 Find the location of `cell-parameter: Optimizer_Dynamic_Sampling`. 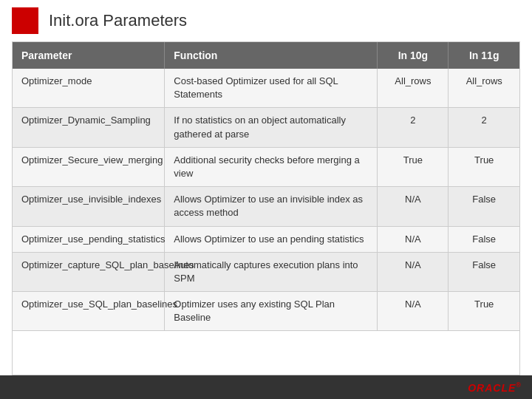

cell-parameter: Optimizer_Dynamic_Sampling is located at coordinates (89, 127).